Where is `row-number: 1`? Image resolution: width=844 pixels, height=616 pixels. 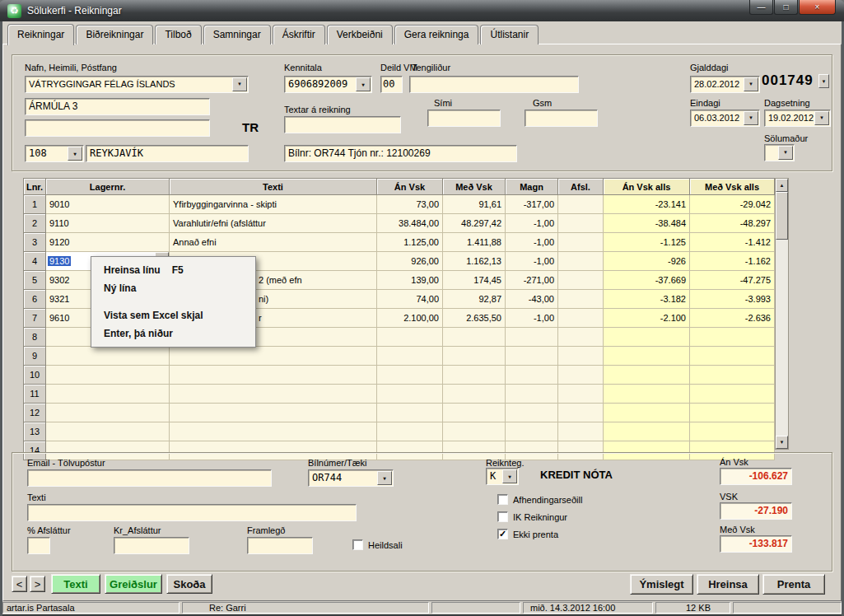
row-number: 1 is located at coordinates (35, 204).